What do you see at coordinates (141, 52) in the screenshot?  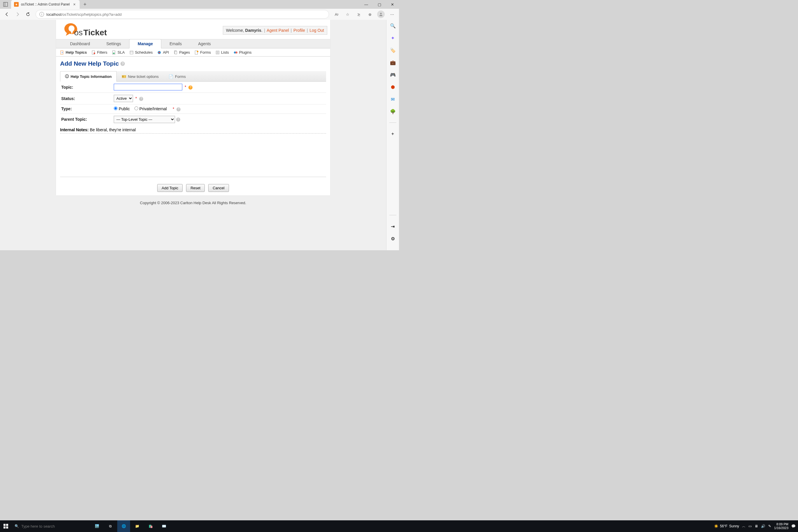 I see `subnav-schedules: Schedules` at bounding box center [141, 52].